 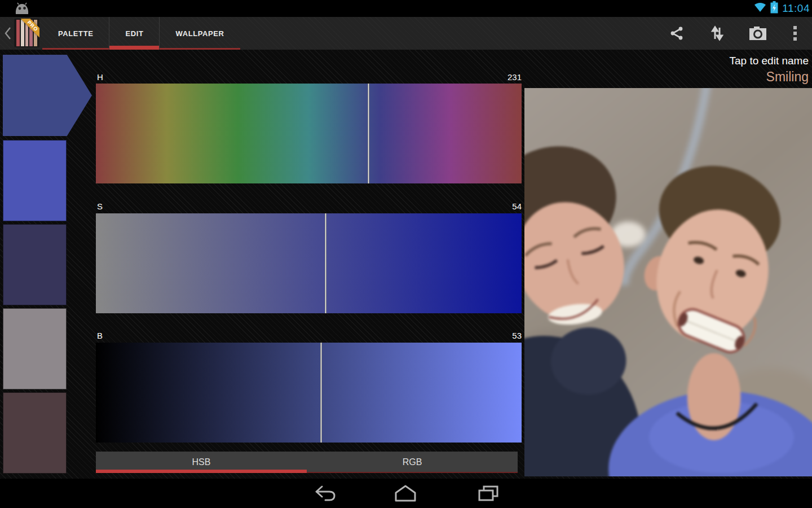 I want to click on tab-bar: PALETTE EDIT WALLPAPER, so click(x=141, y=33).